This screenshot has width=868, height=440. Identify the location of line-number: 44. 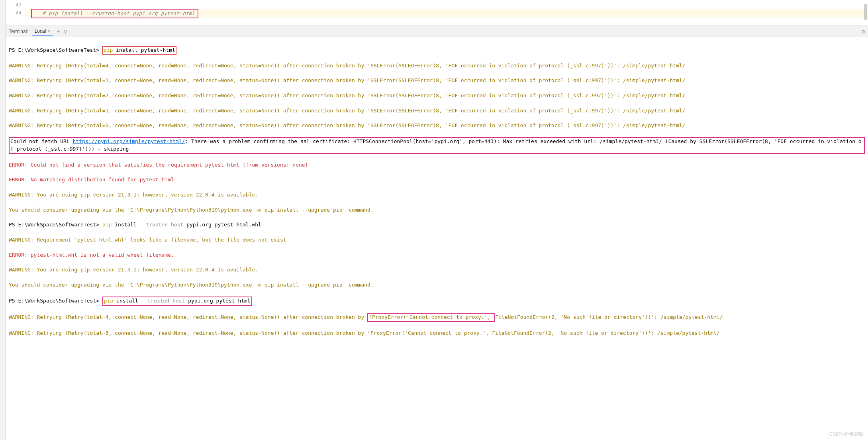
(14, 13).